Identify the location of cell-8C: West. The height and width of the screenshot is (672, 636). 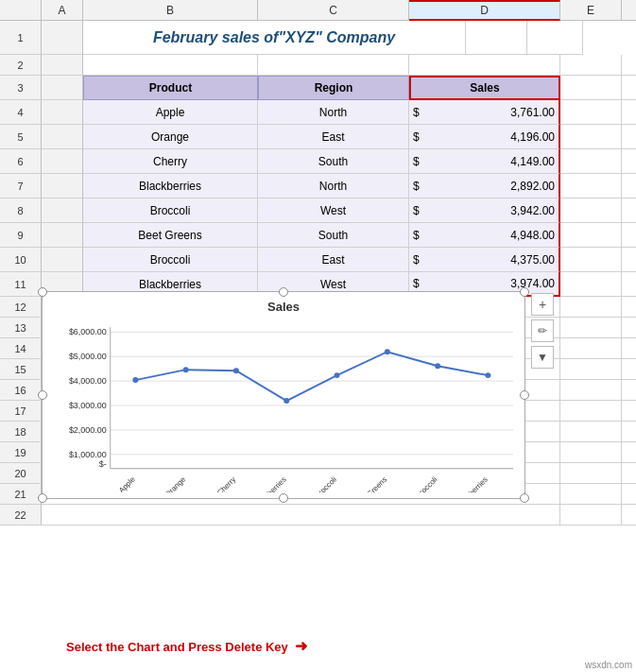
(334, 211).